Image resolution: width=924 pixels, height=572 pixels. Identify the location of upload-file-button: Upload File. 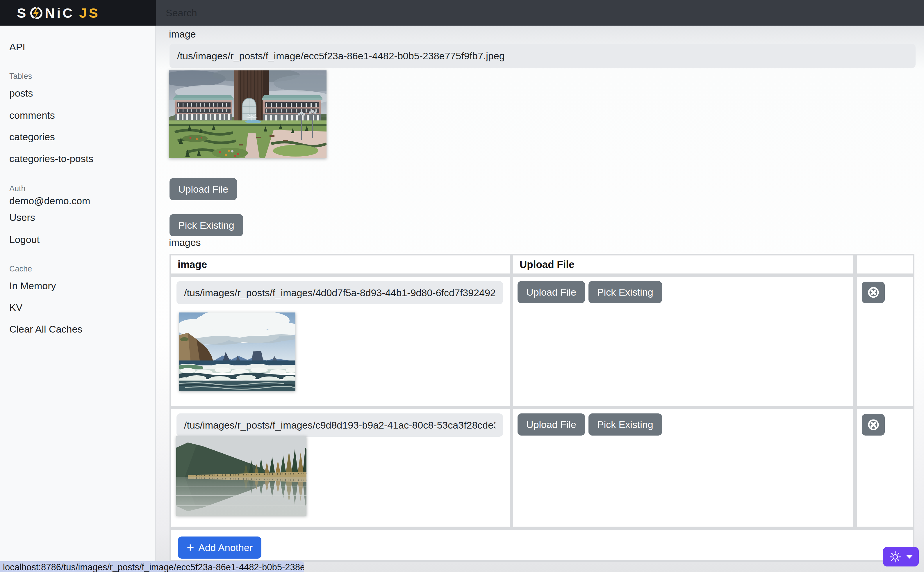
(203, 189).